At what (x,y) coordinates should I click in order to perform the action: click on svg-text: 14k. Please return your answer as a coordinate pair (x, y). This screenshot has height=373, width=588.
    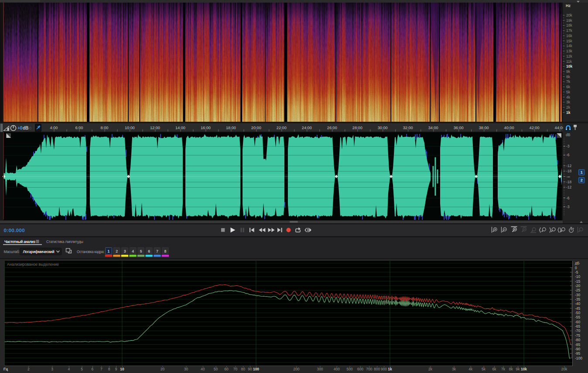
    Looking at the image, I should click on (569, 46).